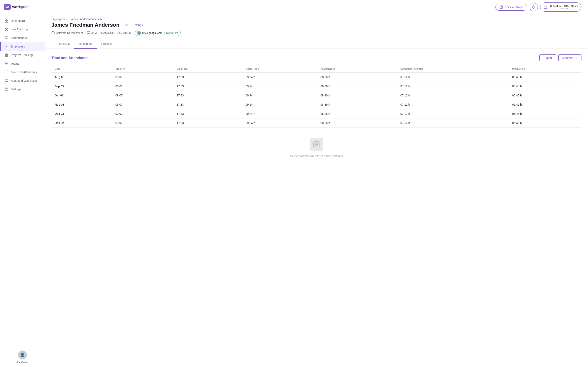 The image size is (588, 367). Describe the element at coordinates (22, 357) in the screenshot. I see `sidebar-footer: 👤 Joe Geller` at that location.